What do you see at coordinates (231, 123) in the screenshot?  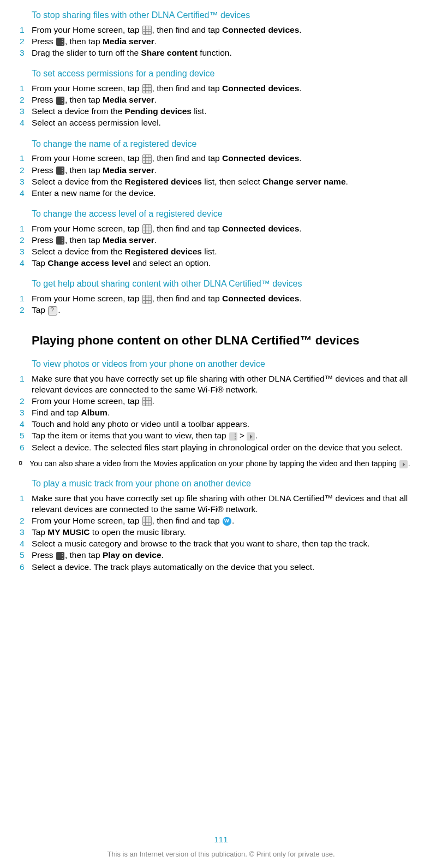 I see `step-text: Select an access permission level.` at bounding box center [231, 123].